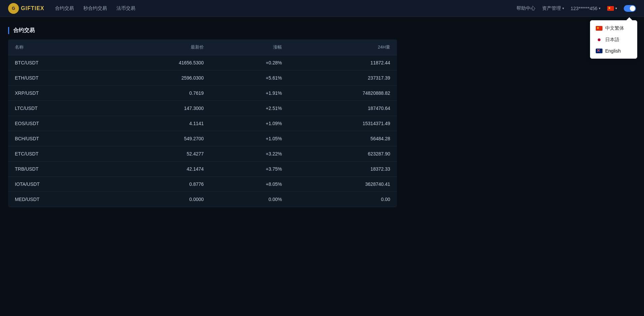  I want to click on cell-change: +1.05%, so click(250, 139).